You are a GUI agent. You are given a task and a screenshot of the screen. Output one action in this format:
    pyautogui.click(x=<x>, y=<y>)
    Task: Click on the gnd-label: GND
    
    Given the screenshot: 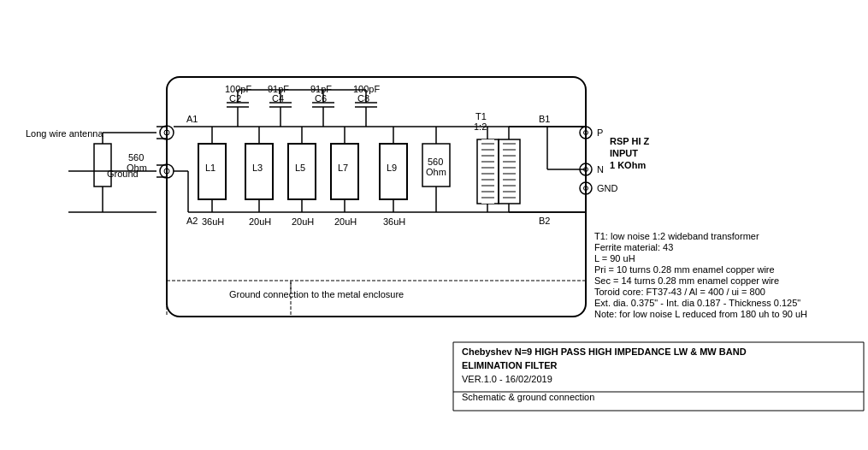 What is the action you would take?
    pyautogui.click(x=607, y=188)
    